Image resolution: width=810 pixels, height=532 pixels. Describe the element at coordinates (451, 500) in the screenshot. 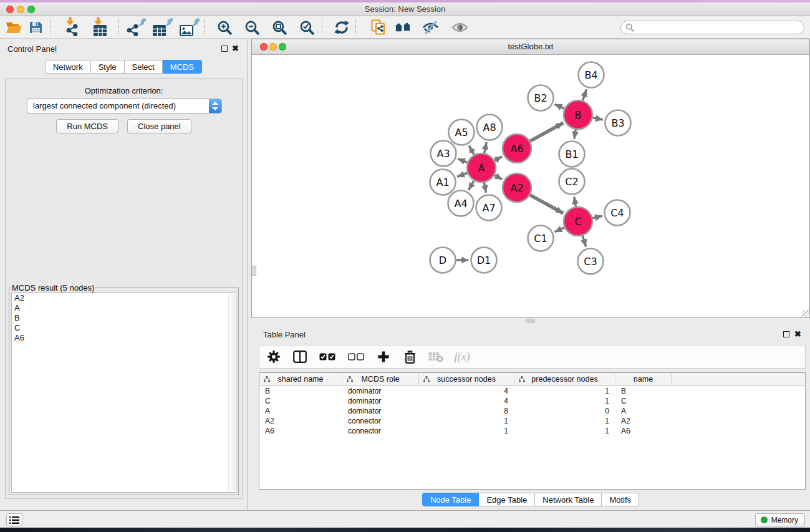

I see `tab-node-table: Node Table` at that location.